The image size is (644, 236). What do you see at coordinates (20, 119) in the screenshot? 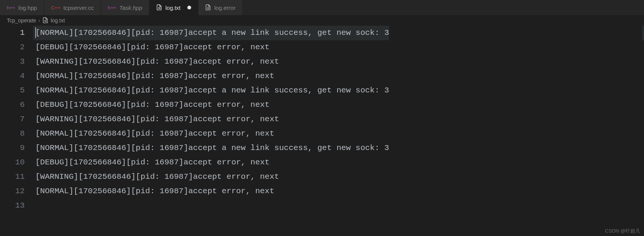
I see `line-number: 7` at bounding box center [20, 119].